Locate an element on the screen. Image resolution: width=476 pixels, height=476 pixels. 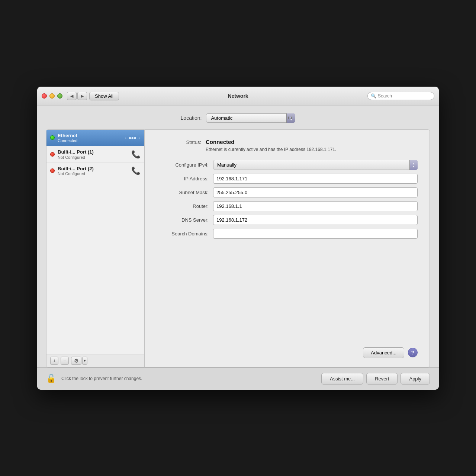
search-domains-row: Search Domains: is located at coordinates (287, 234).